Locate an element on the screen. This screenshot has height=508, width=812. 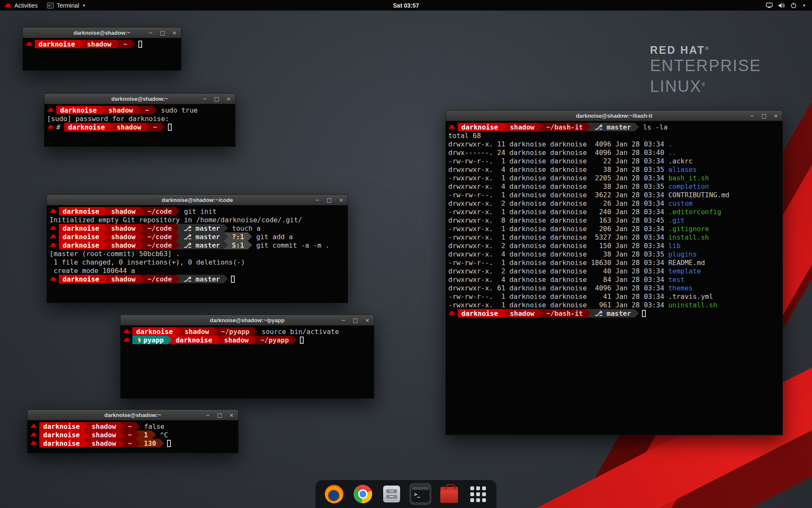
window-title: darknoise@shadow:~ is located at coordinates (102, 33).